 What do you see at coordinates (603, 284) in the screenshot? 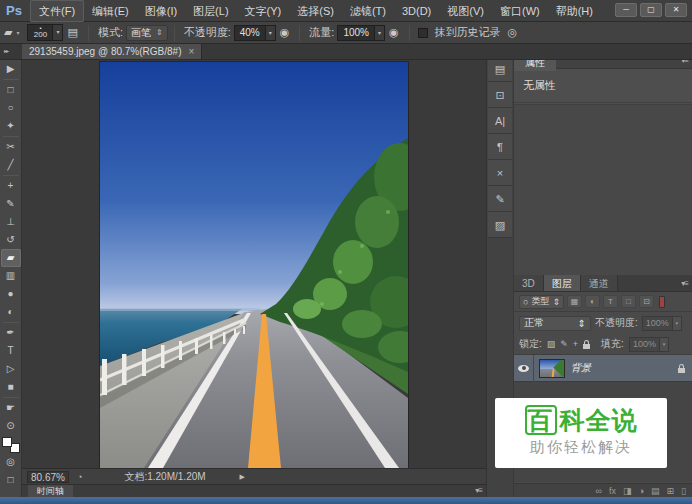
I see `layers-panel-tabs: 3D 图层 通道 ▾≡` at bounding box center [603, 284].